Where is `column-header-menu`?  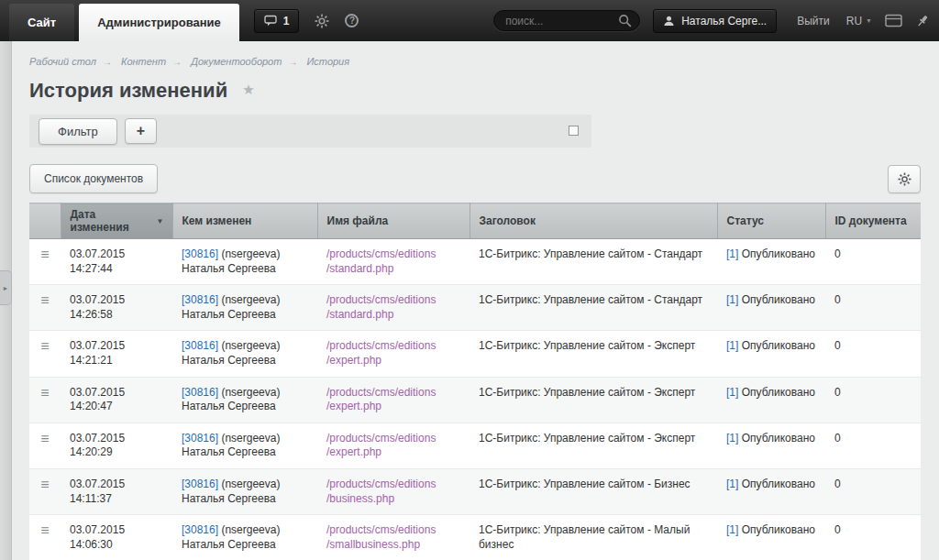
column-header-menu is located at coordinates (45, 222).